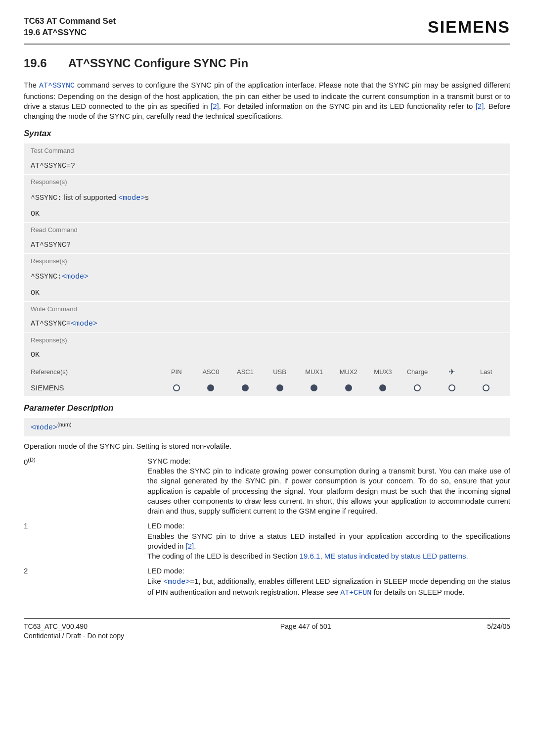  I want to click on definition-row: 2 LED mode: Like <mode>=1, but, addition…, so click(267, 582).